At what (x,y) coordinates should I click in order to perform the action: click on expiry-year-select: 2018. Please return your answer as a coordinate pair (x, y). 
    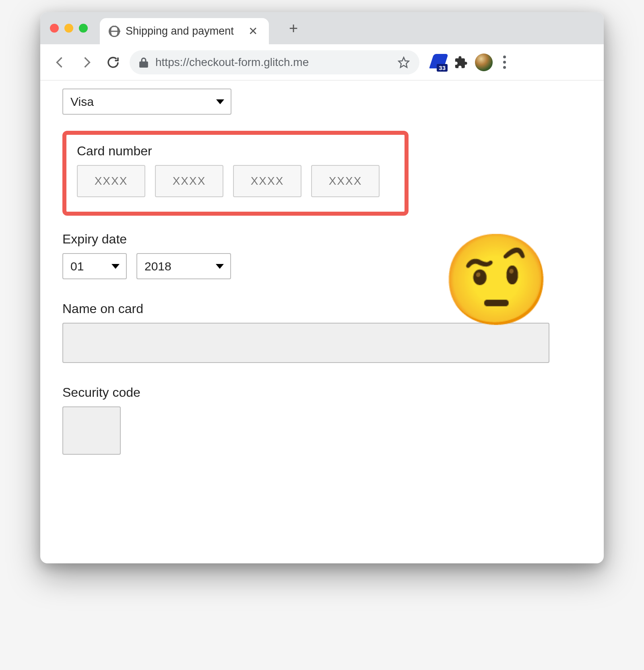
    Looking at the image, I should click on (184, 266).